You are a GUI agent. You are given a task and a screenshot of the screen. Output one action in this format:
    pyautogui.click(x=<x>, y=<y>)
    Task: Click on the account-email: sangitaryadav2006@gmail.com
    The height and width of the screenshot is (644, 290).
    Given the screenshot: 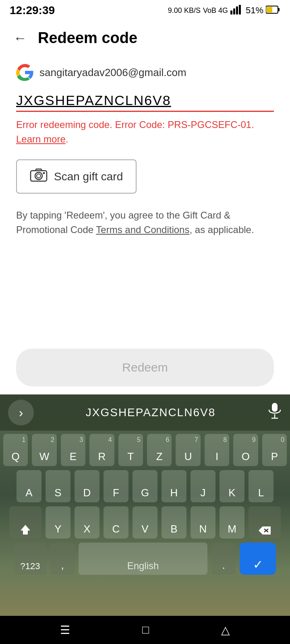 What is the action you would take?
    pyautogui.click(x=113, y=72)
    